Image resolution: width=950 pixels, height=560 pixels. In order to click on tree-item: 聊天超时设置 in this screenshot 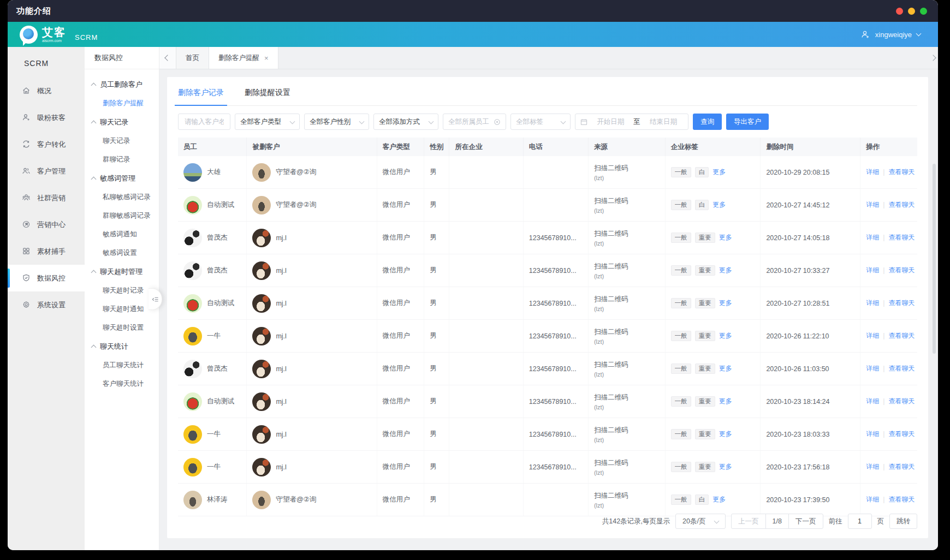, I will do `click(122, 327)`.